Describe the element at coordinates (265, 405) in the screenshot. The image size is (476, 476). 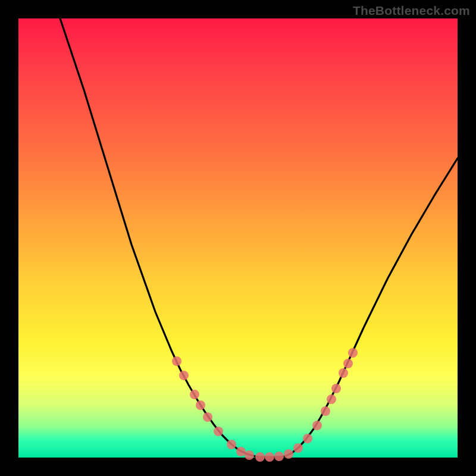
I see `highlighted-points` at that location.